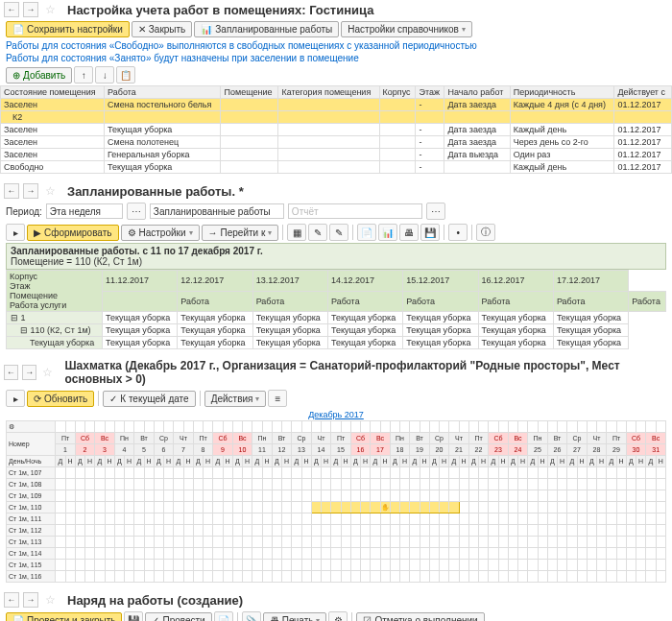 The height and width of the screenshot is (621, 672). Describe the element at coordinates (336, 496) in the screenshot. I see `chess-row: Ст 1м, 109` at that location.